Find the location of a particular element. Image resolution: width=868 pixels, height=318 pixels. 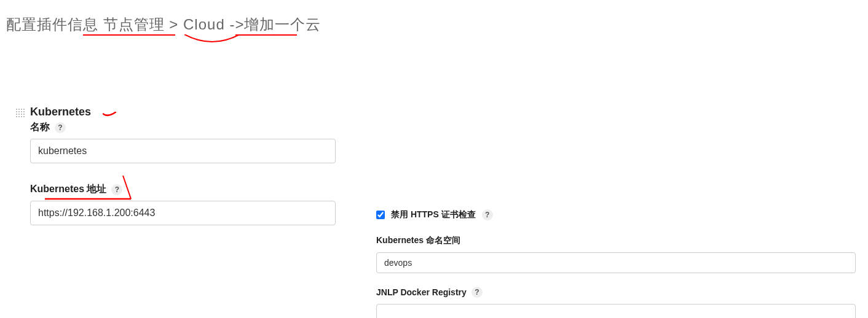

drag-handle-icon is located at coordinates (20, 113).